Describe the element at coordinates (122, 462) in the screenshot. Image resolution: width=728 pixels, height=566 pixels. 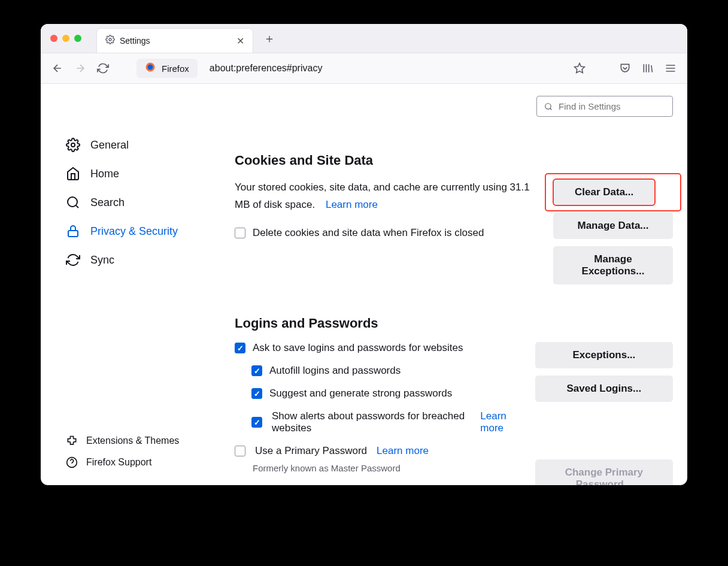
I see `sidebar-support-link: Firefox Support` at that location.